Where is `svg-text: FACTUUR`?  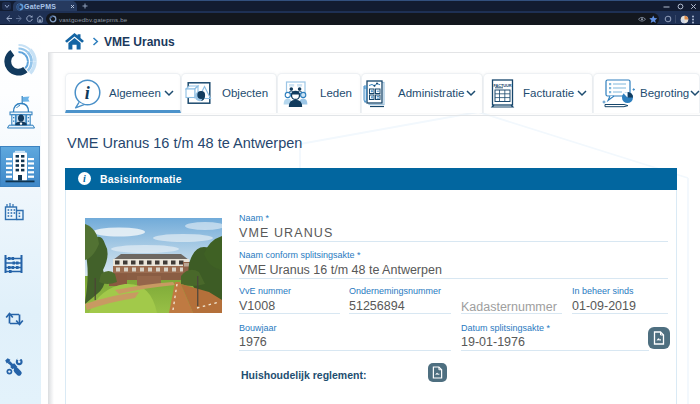 svg-text: FACTUUR is located at coordinates (503, 86).